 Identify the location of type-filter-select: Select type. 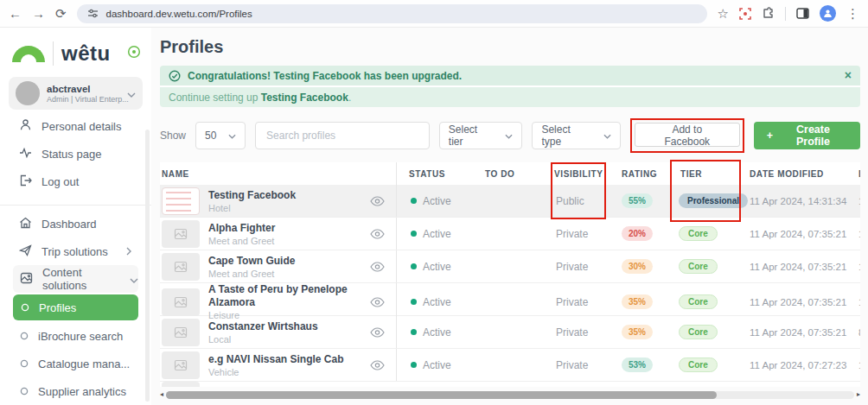
(576, 136).